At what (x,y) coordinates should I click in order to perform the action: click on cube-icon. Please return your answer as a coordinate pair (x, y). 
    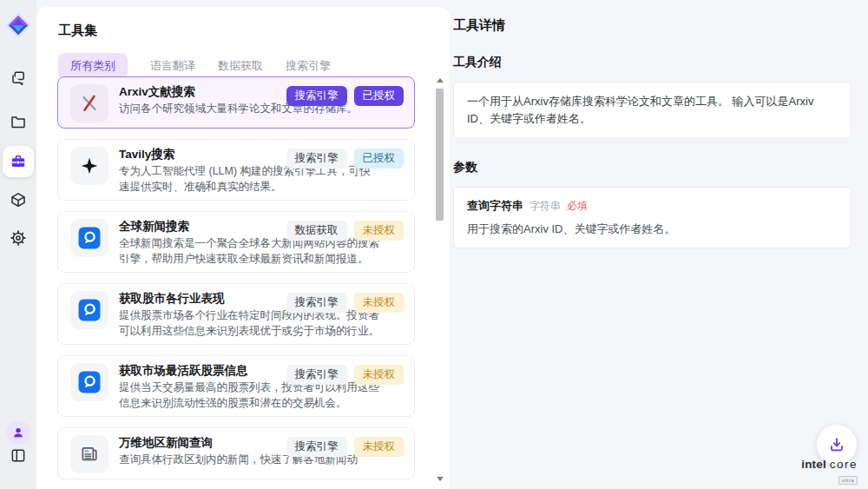
    Looking at the image, I should click on (18, 200).